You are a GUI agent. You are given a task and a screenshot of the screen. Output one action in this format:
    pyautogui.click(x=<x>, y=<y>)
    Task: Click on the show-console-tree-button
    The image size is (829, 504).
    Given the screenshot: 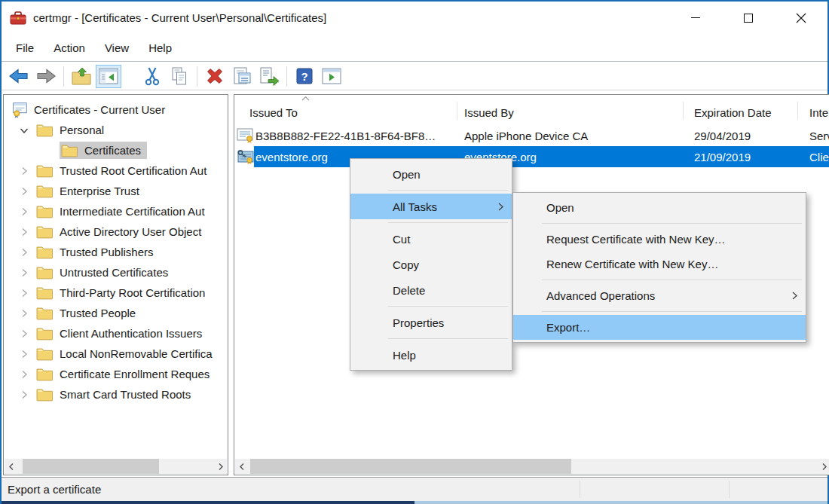 What is the action you would take?
    pyautogui.click(x=109, y=77)
    